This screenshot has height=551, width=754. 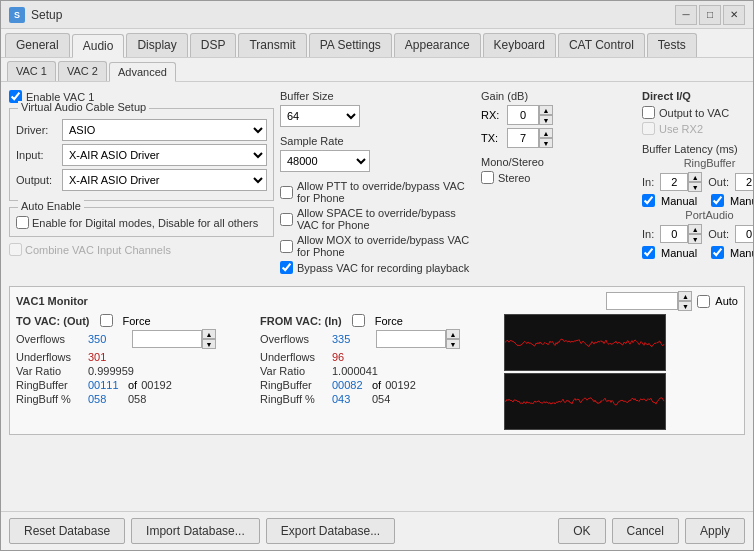 What do you see at coordinates (50, 385) in the screenshot?
I see `to-ringbuffer-label: RingBuffer` at bounding box center [50, 385].